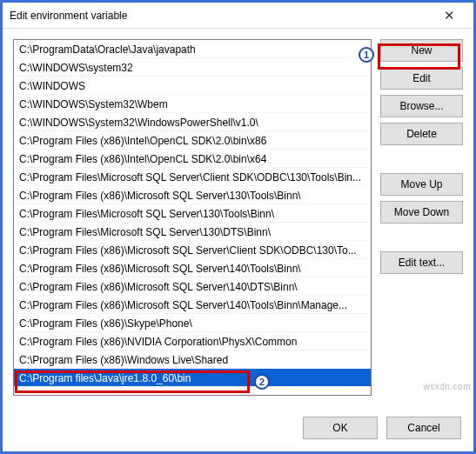 This screenshot has height=454, width=476. I want to click on window-title: Edit environment variable, so click(221, 16).